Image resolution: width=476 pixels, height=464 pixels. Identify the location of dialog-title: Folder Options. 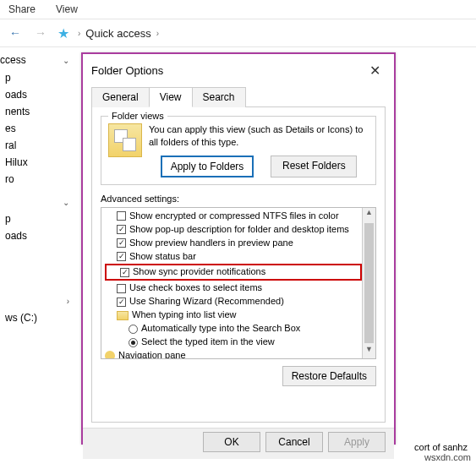
(127, 71).